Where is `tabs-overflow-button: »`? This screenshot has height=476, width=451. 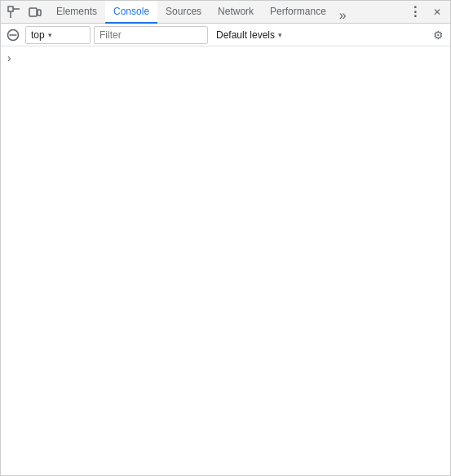 tabs-overflow-button: » is located at coordinates (343, 15).